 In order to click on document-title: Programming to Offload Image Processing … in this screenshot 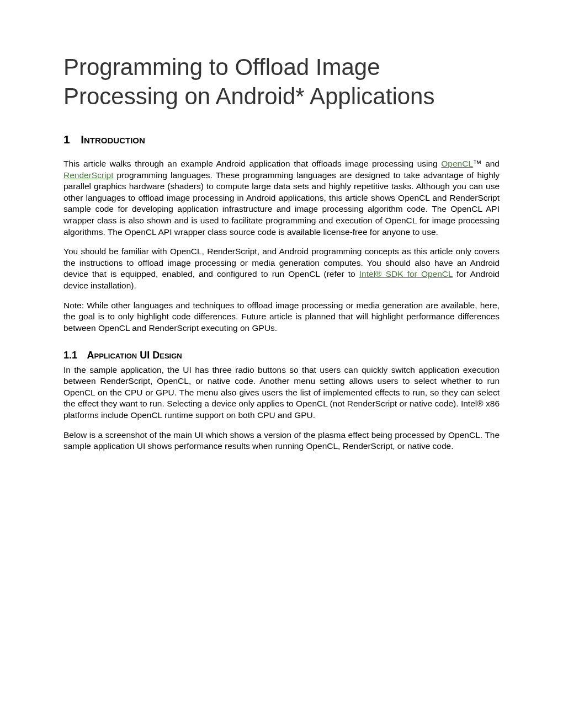, I will do `click(282, 82)`.